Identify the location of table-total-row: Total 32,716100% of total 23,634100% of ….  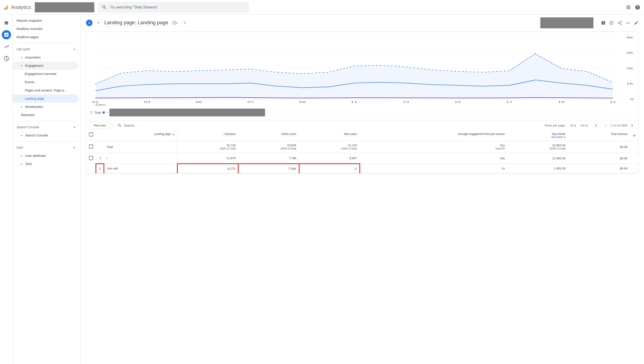
(362, 147).